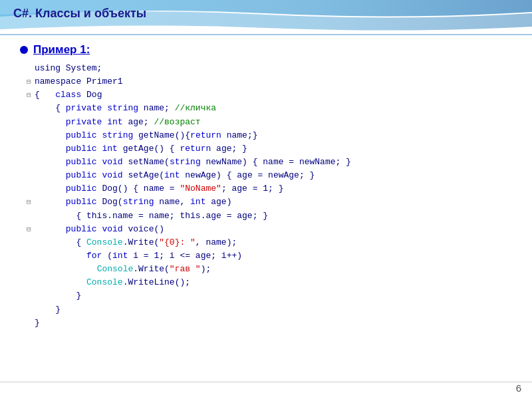 The width and height of the screenshot is (532, 399). Describe the element at coordinates (269, 296) in the screenshot. I see `code-line-18: }` at that location.